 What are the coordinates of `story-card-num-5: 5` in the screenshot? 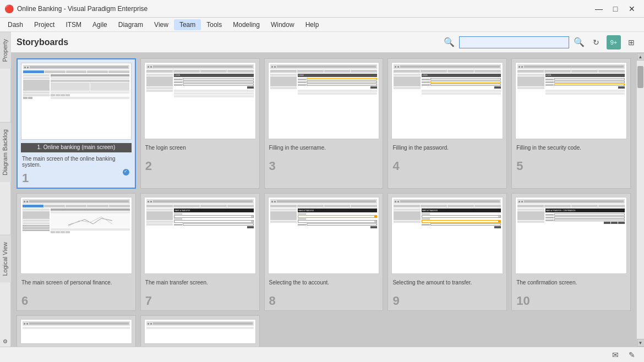 It's located at (571, 167).